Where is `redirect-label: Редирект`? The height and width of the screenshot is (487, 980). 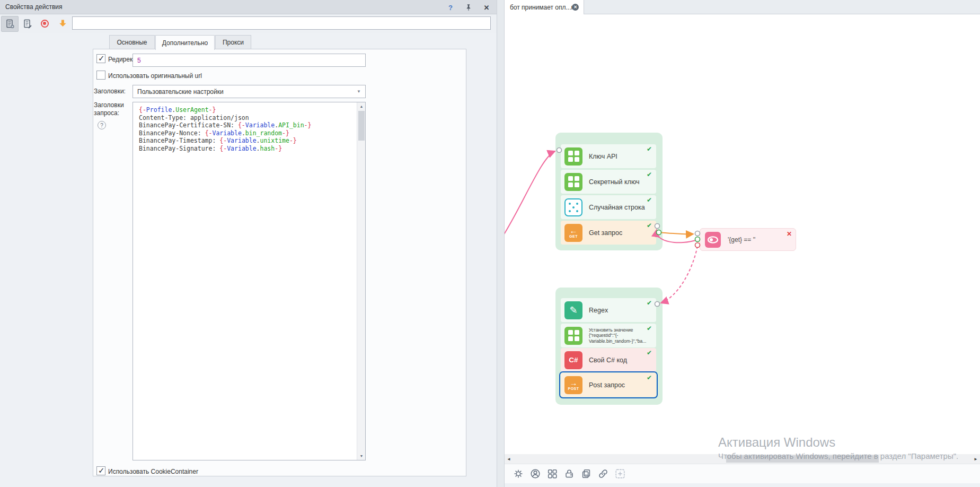
redirect-label: Редирект is located at coordinates (122, 59).